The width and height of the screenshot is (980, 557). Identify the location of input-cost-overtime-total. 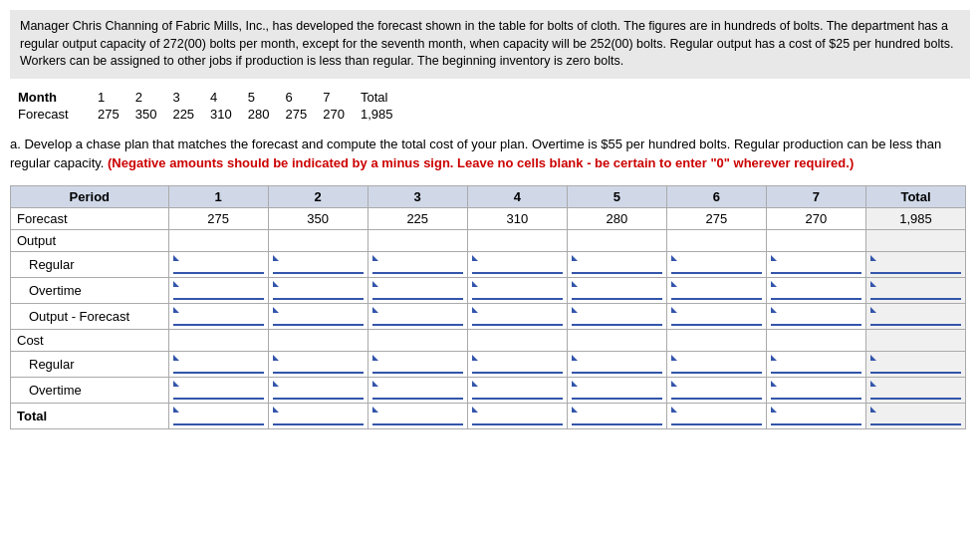
(916, 391).